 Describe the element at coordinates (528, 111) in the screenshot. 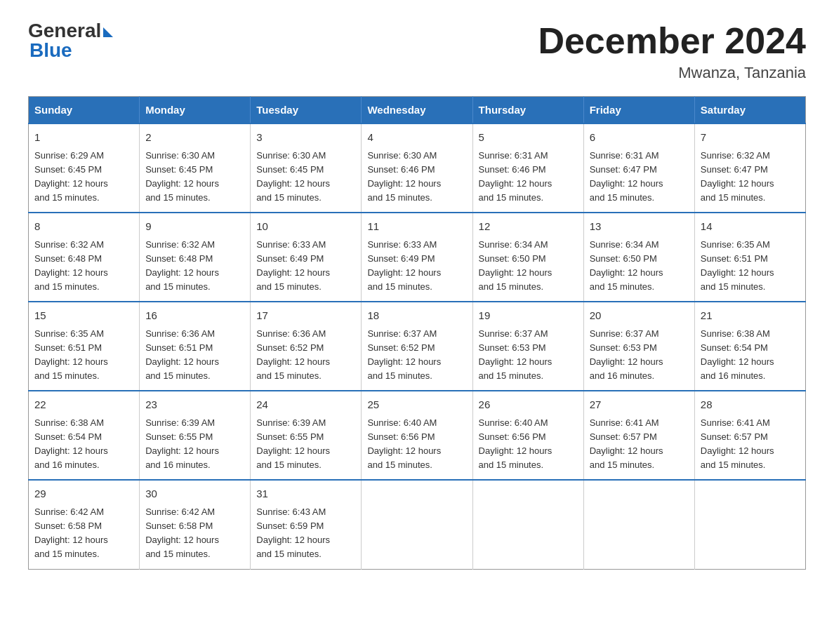

I see `col-thursday: Thursday` at that location.